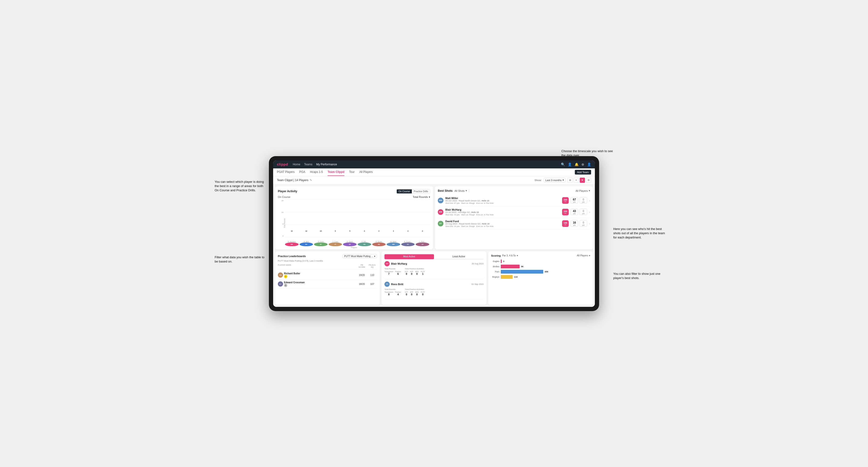 The image size is (868, 467). What do you see at coordinates (387, 263) in the screenshot?
I see `active-blair-avatar: BM` at bounding box center [387, 263].